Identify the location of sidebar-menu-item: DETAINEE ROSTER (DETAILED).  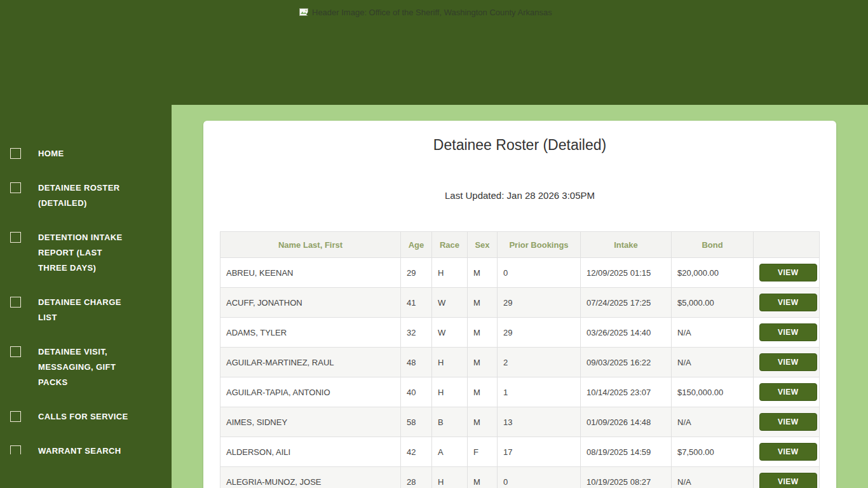
(91, 196).